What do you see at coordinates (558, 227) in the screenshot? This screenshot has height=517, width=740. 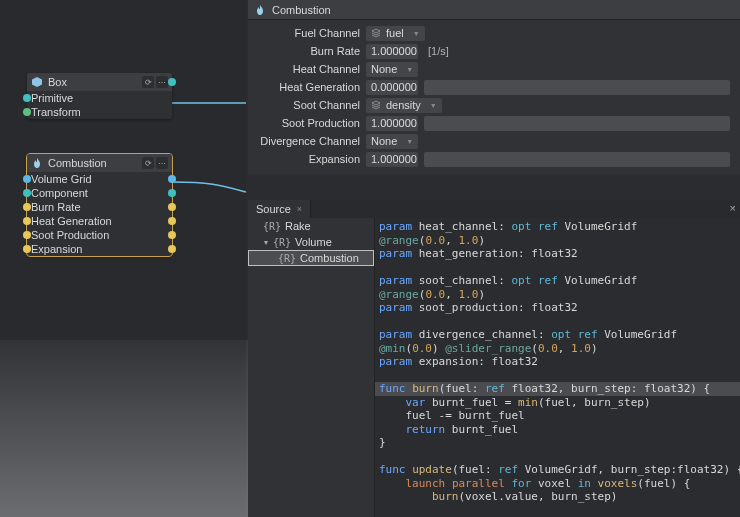 I see `code-line: param heat_channel: opt ref VolumeGridf` at bounding box center [558, 227].